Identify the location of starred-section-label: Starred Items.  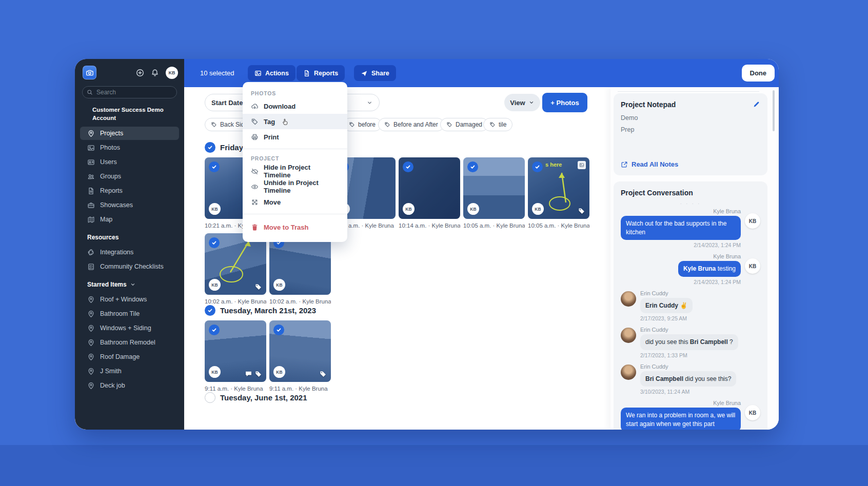
(129, 285).